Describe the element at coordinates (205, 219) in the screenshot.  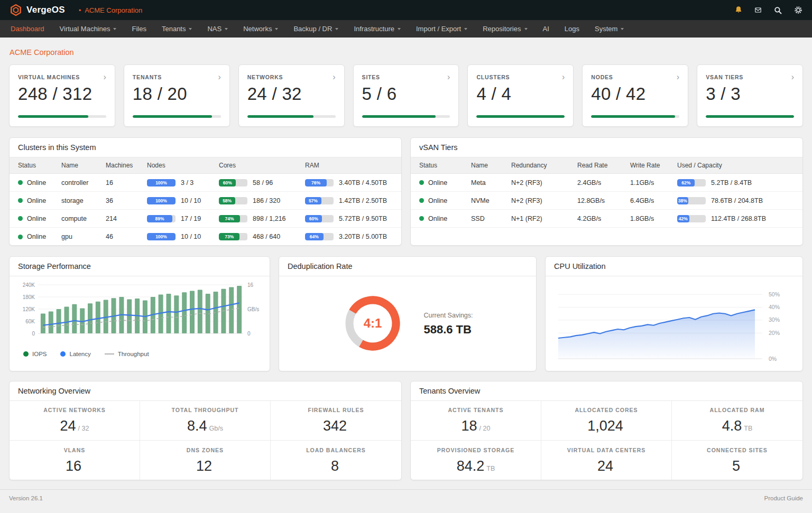
I see `table-row: Online compute 214 89%17 / 19 74%898 / 1…` at that location.